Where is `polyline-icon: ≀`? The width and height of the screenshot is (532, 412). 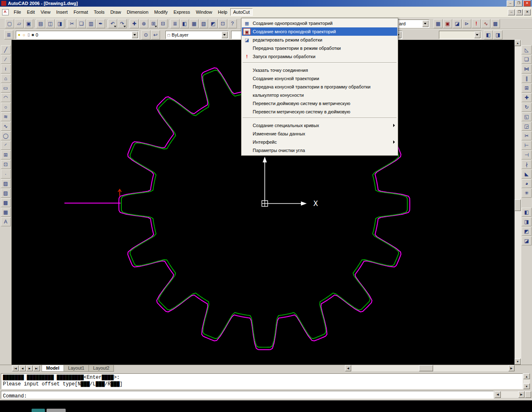 polyline-icon: ≀ is located at coordinates (6, 69).